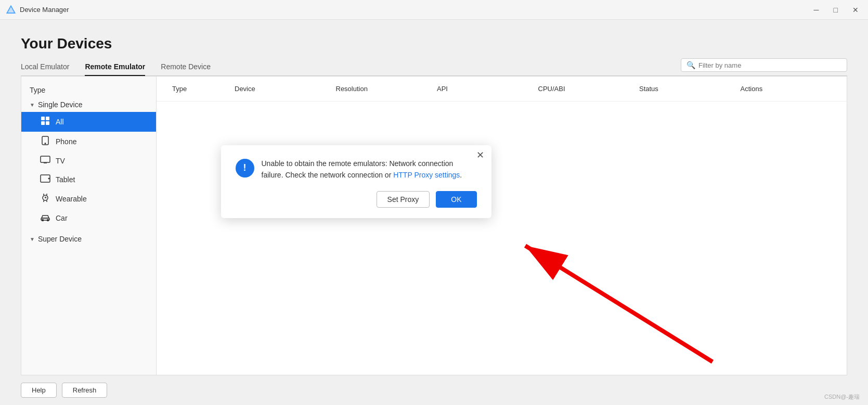  I want to click on sidebar-type-header: Type, so click(88, 90).